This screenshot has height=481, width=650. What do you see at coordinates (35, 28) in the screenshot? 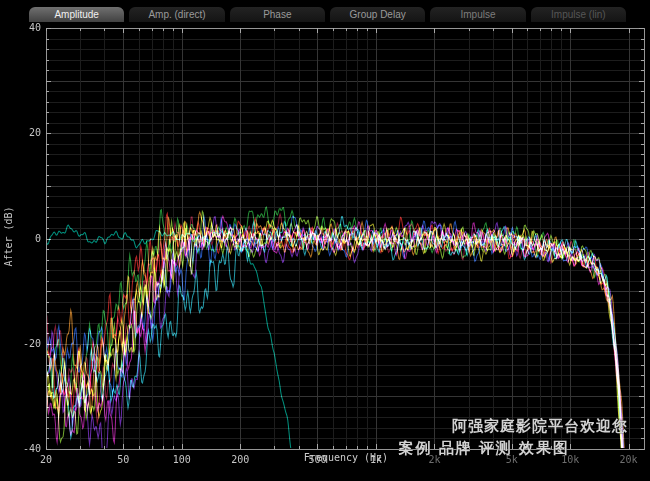
I see `y-tick-label: 40` at bounding box center [35, 28].